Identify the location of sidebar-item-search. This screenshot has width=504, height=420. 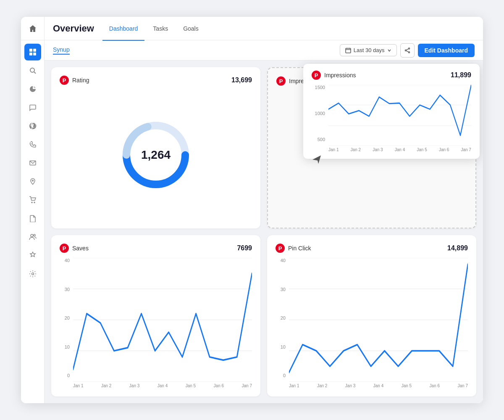
(33, 71).